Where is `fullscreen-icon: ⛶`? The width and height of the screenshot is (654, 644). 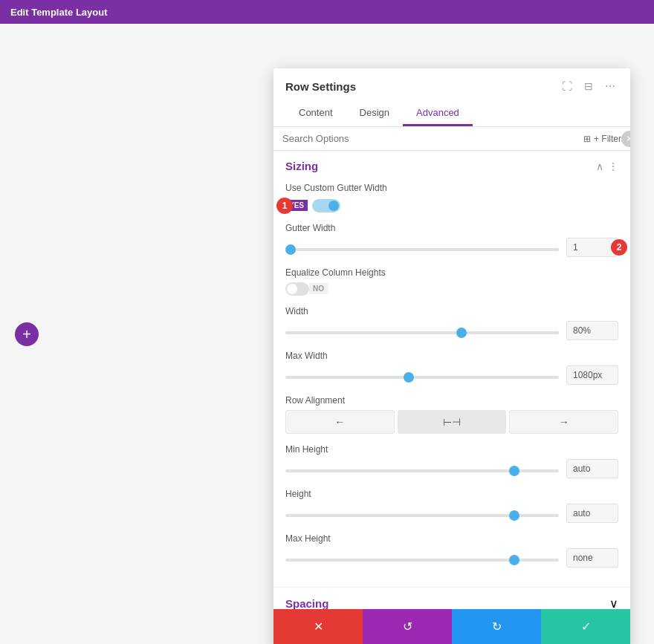 fullscreen-icon: ⛶ is located at coordinates (567, 86).